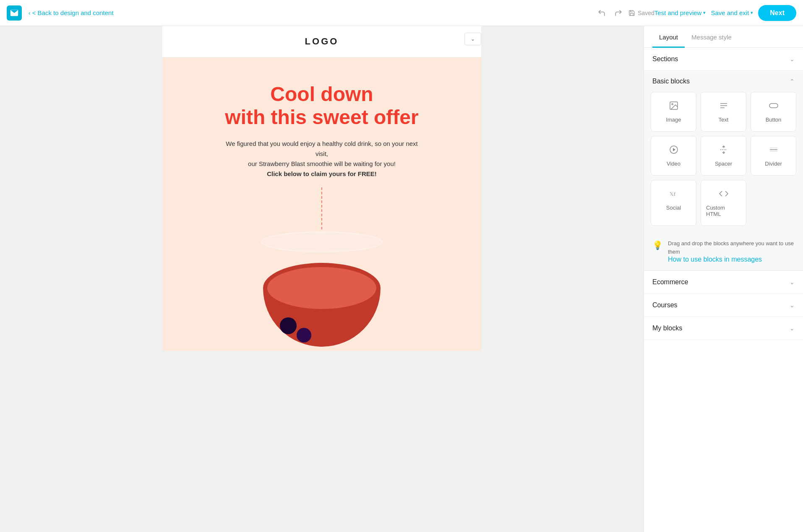  Describe the element at coordinates (723, 282) in the screenshot. I see `ecommerce-header: Ecommerce ⌄` at that location.